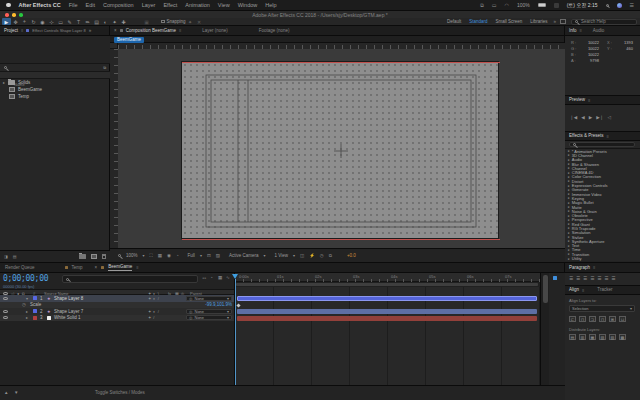  Describe the element at coordinates (622, 337) in the screenshot. I see `distribute-right-button: ▩` at that location.